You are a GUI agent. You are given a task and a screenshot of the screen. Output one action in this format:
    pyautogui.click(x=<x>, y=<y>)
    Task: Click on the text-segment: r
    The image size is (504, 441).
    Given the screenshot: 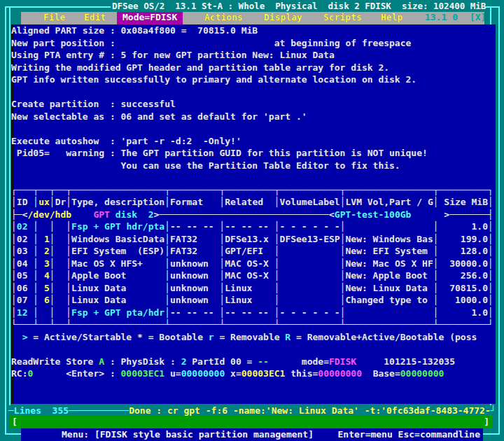 What is the action you would take?
    pyautogui.click(x=211, y=337)
    